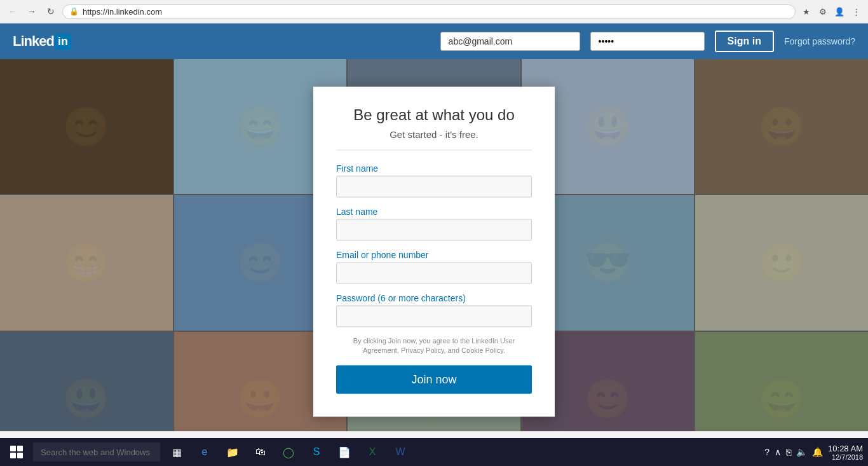 The height and width of the screenshot is (466, 868). What do you see at coordinates (434, 11) in the screenshot?
I see `browser-chrome: ← → ↻ 🔒 https://in.linkedin.com ★ ⚙ 👤 ⋮` at bounding box center [434, 11].